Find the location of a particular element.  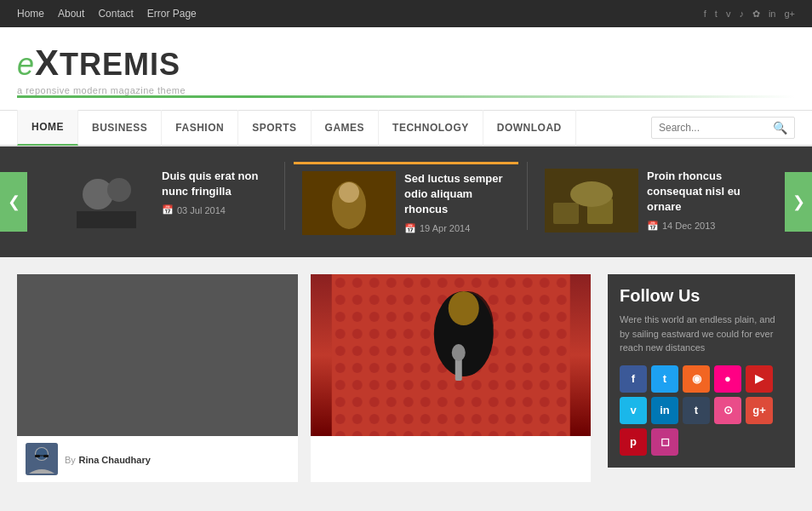

logo-x: X is located at coordinates (48, 63).